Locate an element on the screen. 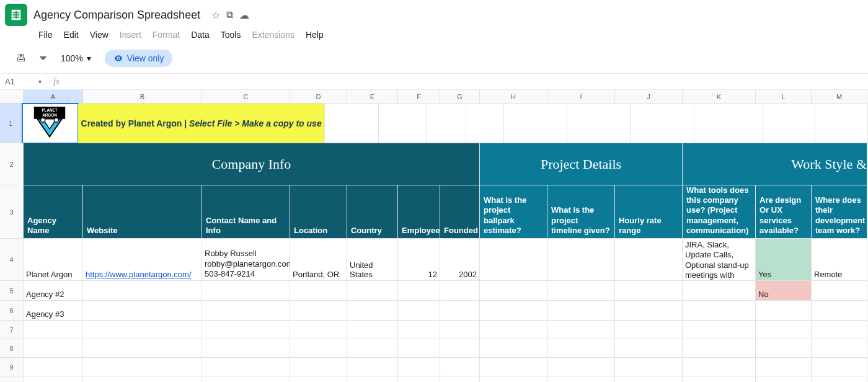 This screenshot has height=382, width=868. name-box: A1 ▾ is located at coordinates (24, 82).